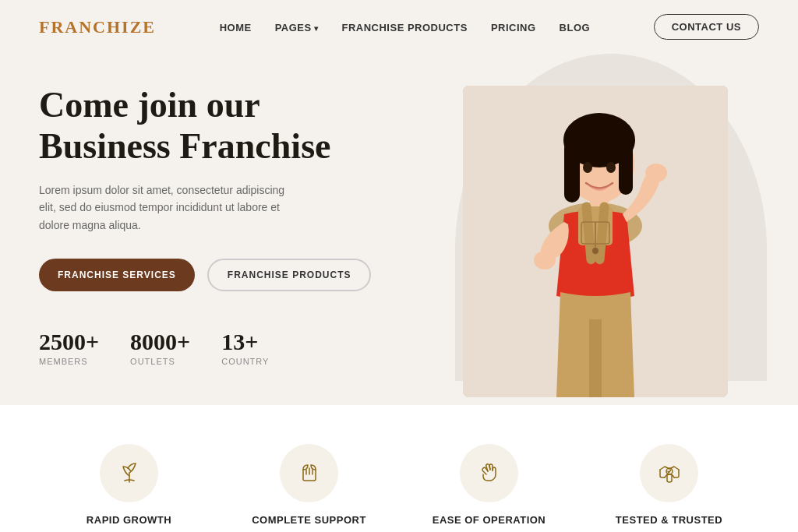 Image resolution: width=798 pixels, height=532 pixels. What do you see at coordinates (69, 342) in the screenshot?
I see `stat-members-number: 2500+` at bounding box center [69, 342].